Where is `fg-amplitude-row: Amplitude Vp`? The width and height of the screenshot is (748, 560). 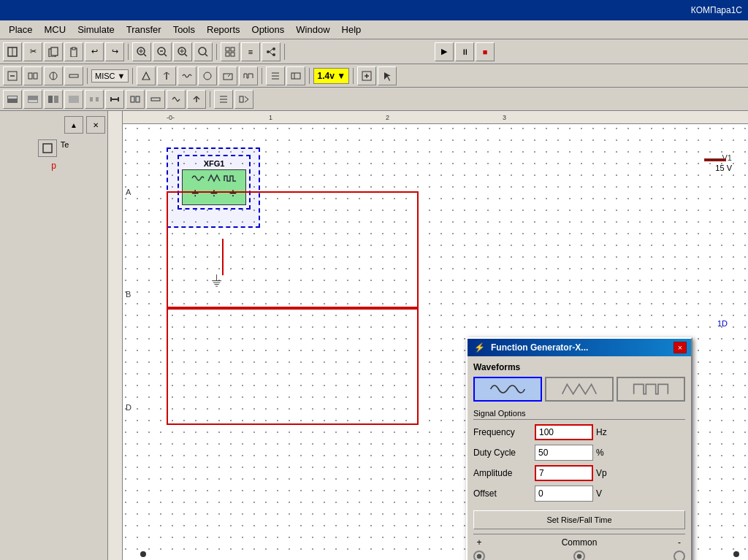 fg-amplitude-row: Amplitude Vp is located at coordinates (579, 473).